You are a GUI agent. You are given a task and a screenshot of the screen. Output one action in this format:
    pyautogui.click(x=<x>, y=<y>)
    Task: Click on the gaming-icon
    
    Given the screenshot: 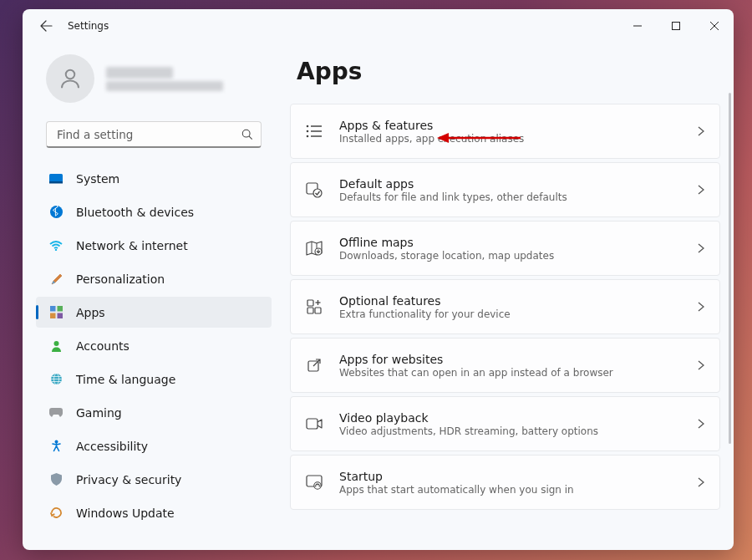 What is the action you would take?
    pyautogui.click(x=56, y=413)
    